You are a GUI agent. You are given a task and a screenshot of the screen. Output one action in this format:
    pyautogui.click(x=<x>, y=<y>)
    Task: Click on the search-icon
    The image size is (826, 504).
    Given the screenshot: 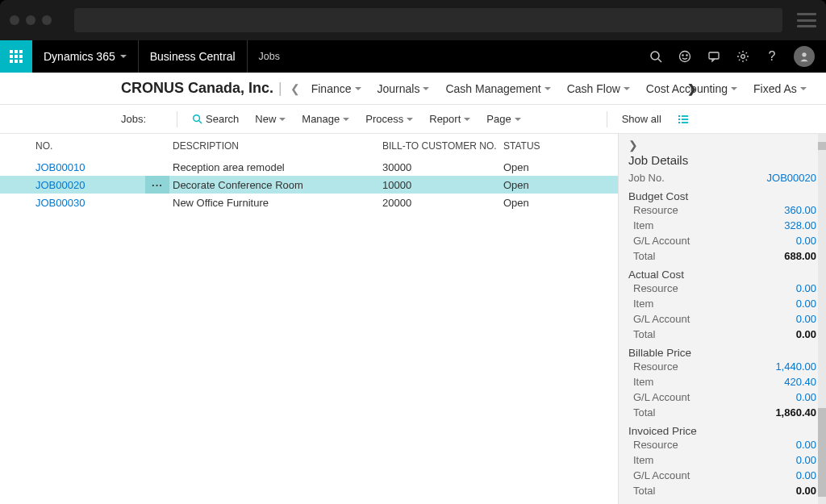 What is the action you would take?
    pyautogui.click(x=656, y=56)
    